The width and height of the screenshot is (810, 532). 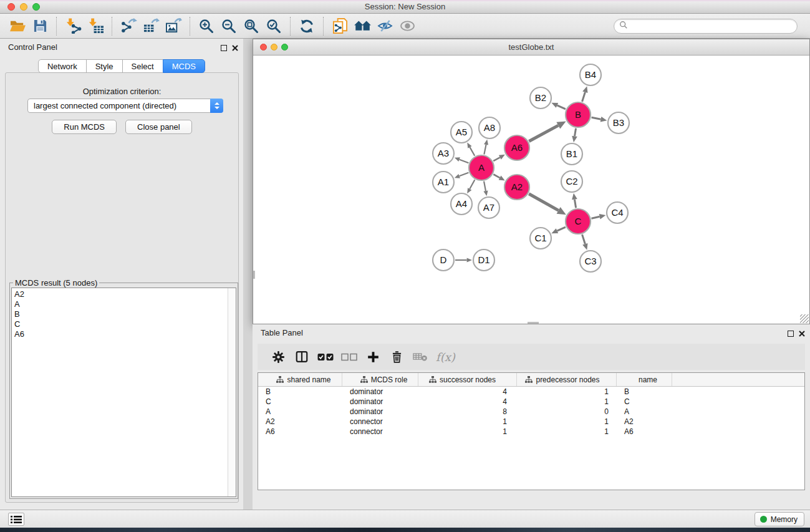 I want to click on graph-edge-C-C4, so click(x=595, y=217).